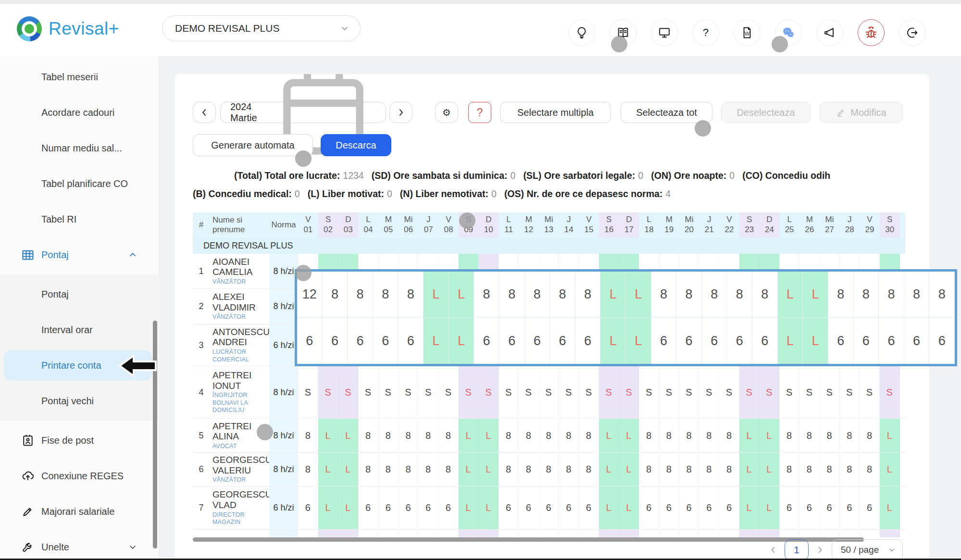 The height and width of the screenshot is (560, 961). Describe the element at coordinates (729, 392) in the screenshot. I see `day-cell-4-22: S` at that location.